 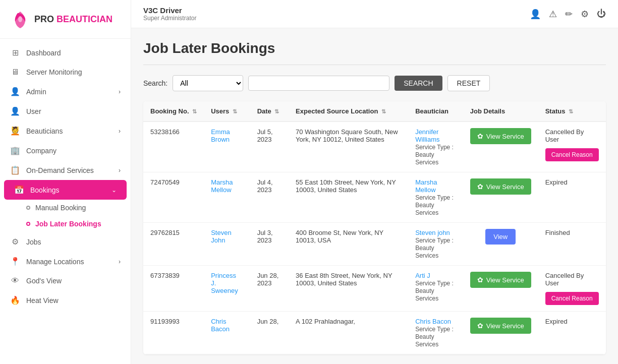 What do you see at coordinates (66, 92) in the screenshot?
I see `sidebar-item-admin: 👤 Admin ›` at bounding box center [66, 92].